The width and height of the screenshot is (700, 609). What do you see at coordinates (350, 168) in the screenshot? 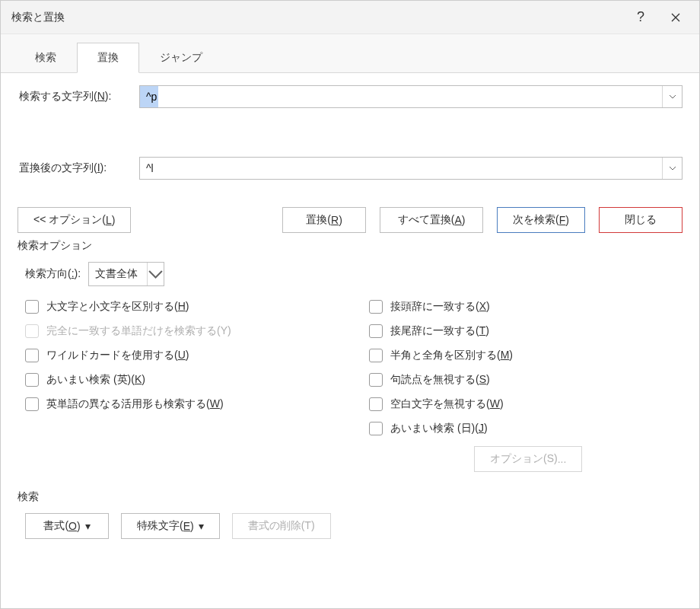
I see `replace-row: 置換後の文字列(I):` at bounding box center [350, 168].